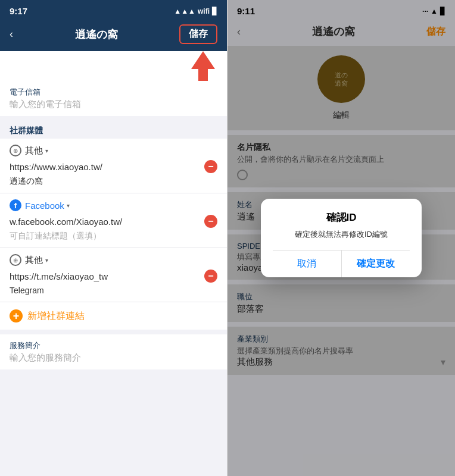  What do you see at coordinates (56, 317) in the screenshot?
I see `add-social-label: 新增社群連結` at bounding box center [56, 317].